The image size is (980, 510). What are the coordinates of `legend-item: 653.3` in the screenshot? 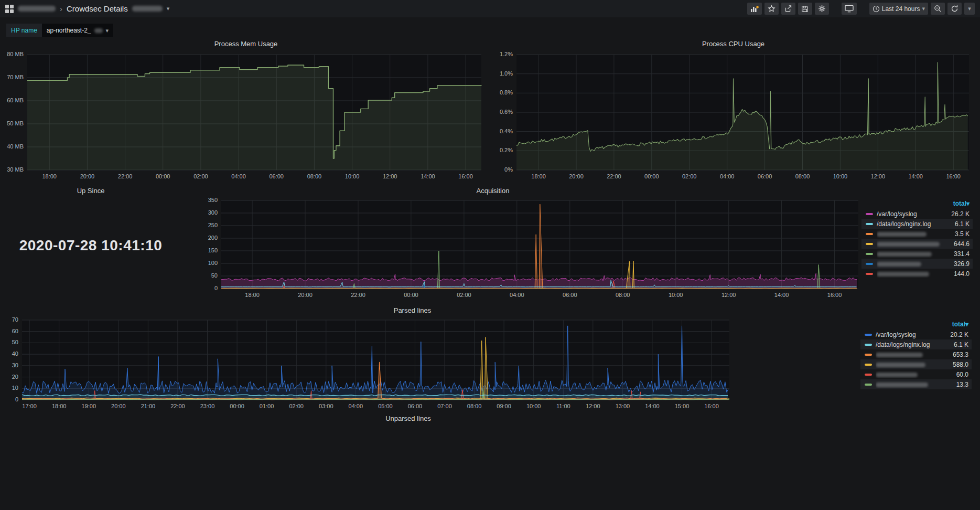 It's located at (916, 355).